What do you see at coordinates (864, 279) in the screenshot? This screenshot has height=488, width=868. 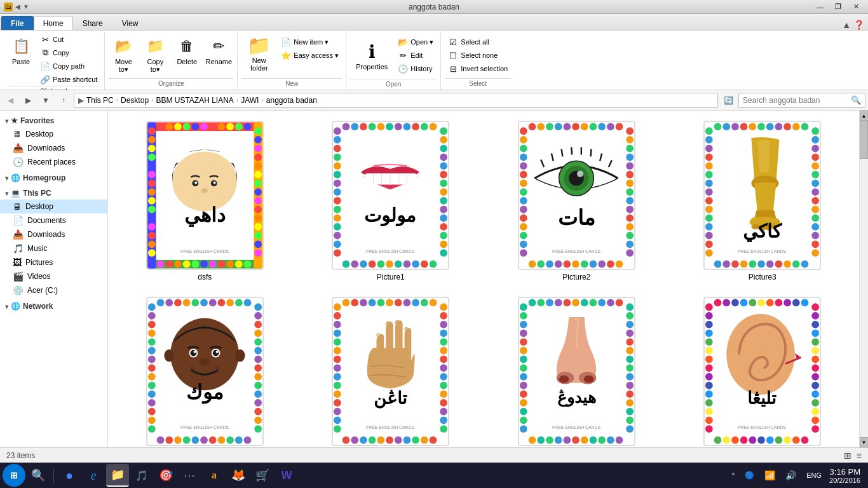 I see `scrollbar: ▲ ▼` at bounding box center [864, 279].